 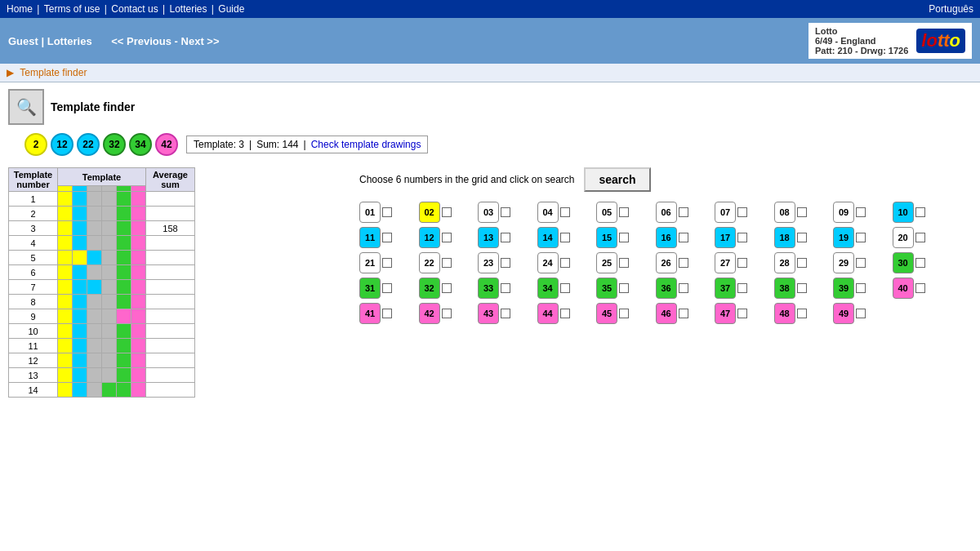 What do you see at coordinates (33, 302) in the screenshot?
I see `row-number: 8` at bounding box center [33, 302].